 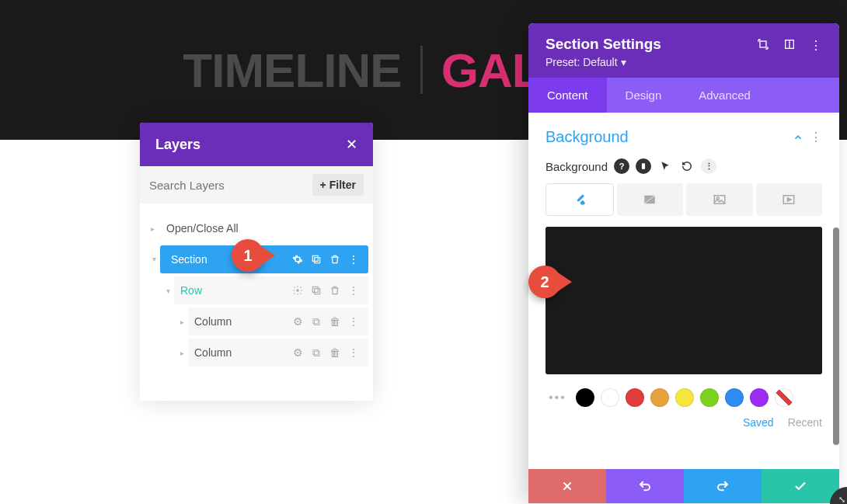 What do you see at coordinates (763, 44) in the screenshot?
I see `expand-icon` at bounding box center [763, 44].